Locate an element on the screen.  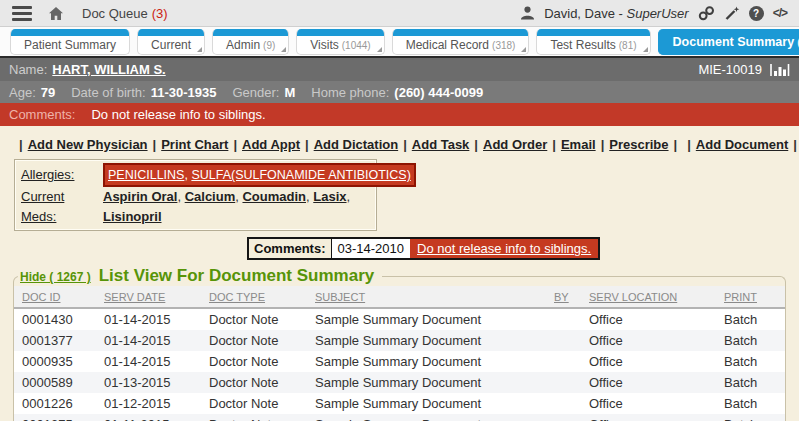
add-task-link: Add Task is located at coordinates (441, 144).